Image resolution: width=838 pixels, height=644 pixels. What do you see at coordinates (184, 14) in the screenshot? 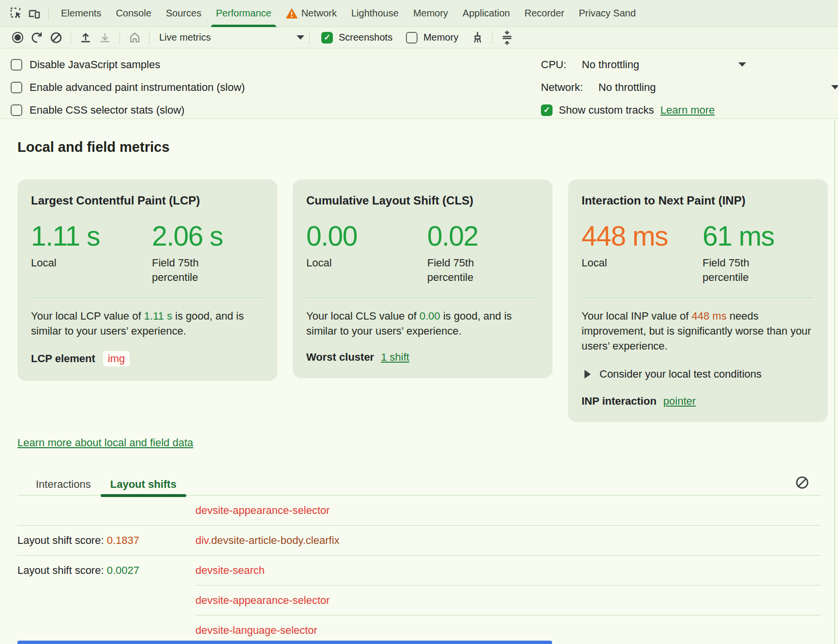
I see `tab-sources: Sources` at bounding box center [184, 14].